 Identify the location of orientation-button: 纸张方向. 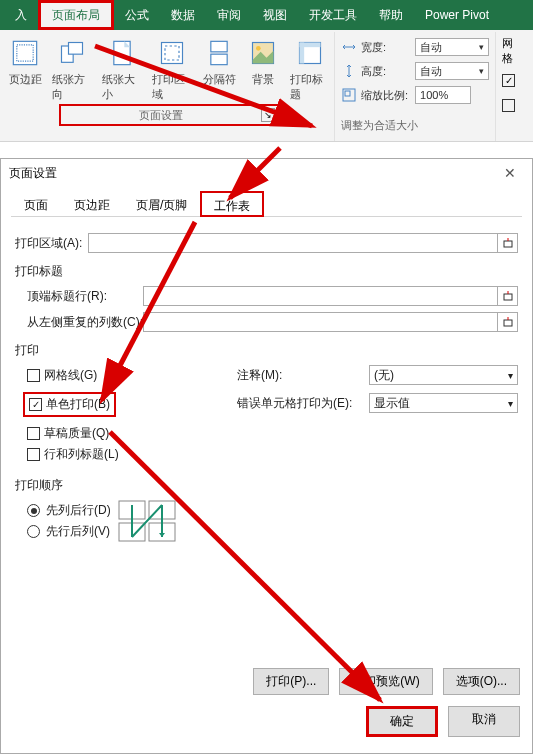
(72, 68).